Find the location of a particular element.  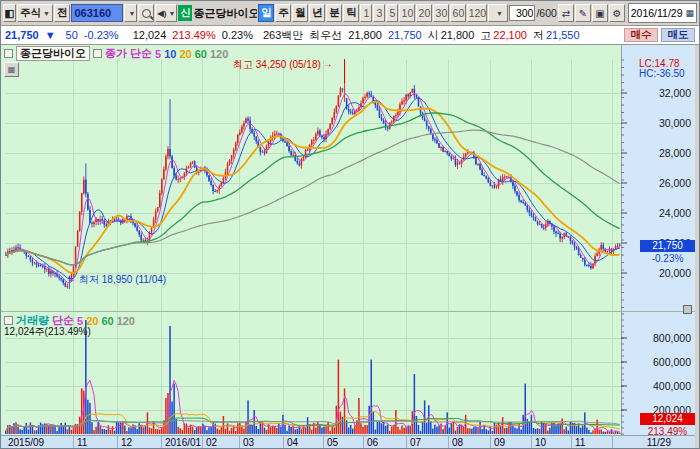

period-minute-button: 분 is located at coordinates (334, 13).